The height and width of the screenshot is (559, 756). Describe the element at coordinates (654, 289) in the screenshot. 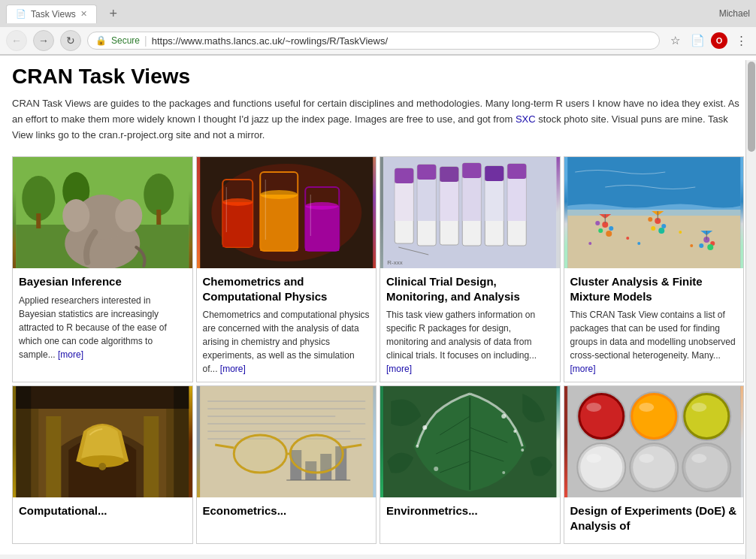

I see `card-title-cluster: Cluster Analysis & Finite Mixture Models` at that location.